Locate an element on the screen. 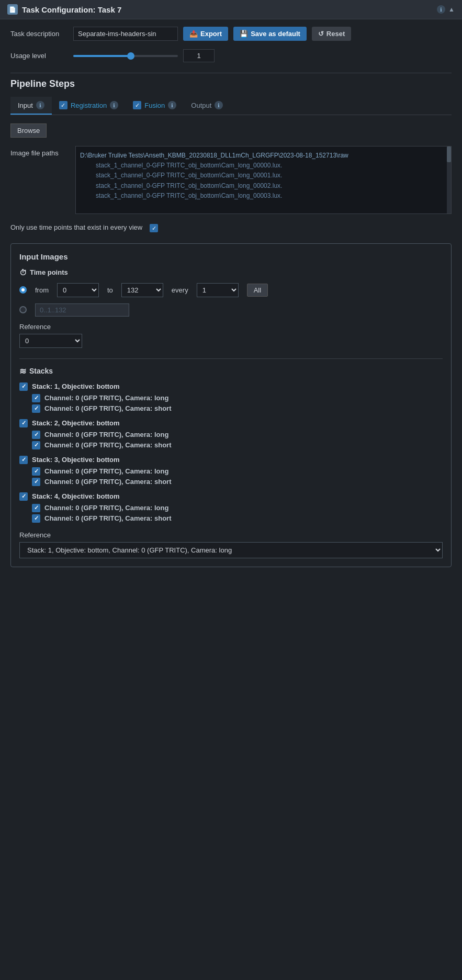 The width and height of the screenshot is (462, 980). stack-2-channel-2-row: ✓ Channel: 0 (GFP TRITC), Camera: short is located at coordinates (231, 445).